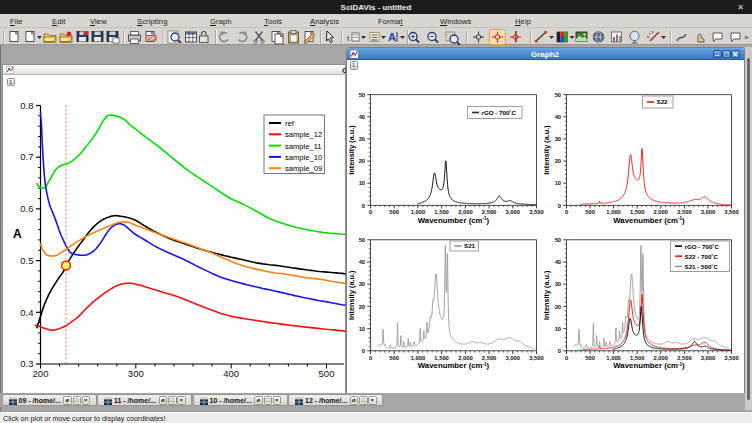  Describe the element at coordinates (26, 106) in the screenshot. I see `svg-text: 0.8` at that location.